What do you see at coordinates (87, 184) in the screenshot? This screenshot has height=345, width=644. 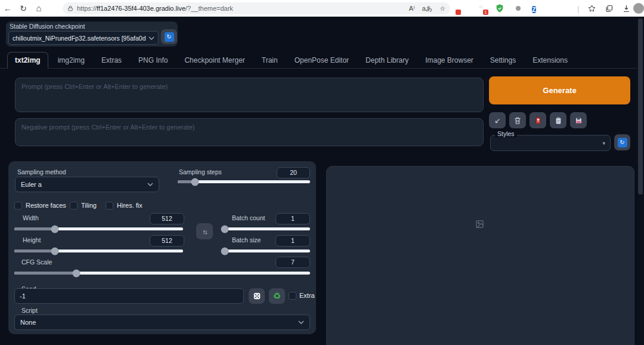 I see `sampling-method-dropdown: Euler a` at bounding box center [87, 184].